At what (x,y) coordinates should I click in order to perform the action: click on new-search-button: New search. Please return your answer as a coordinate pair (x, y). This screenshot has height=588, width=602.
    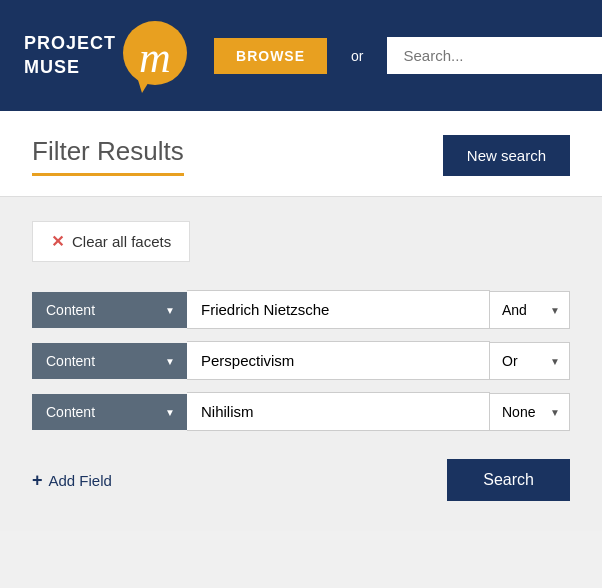
    Looking at the image, I should click on (506, 156).